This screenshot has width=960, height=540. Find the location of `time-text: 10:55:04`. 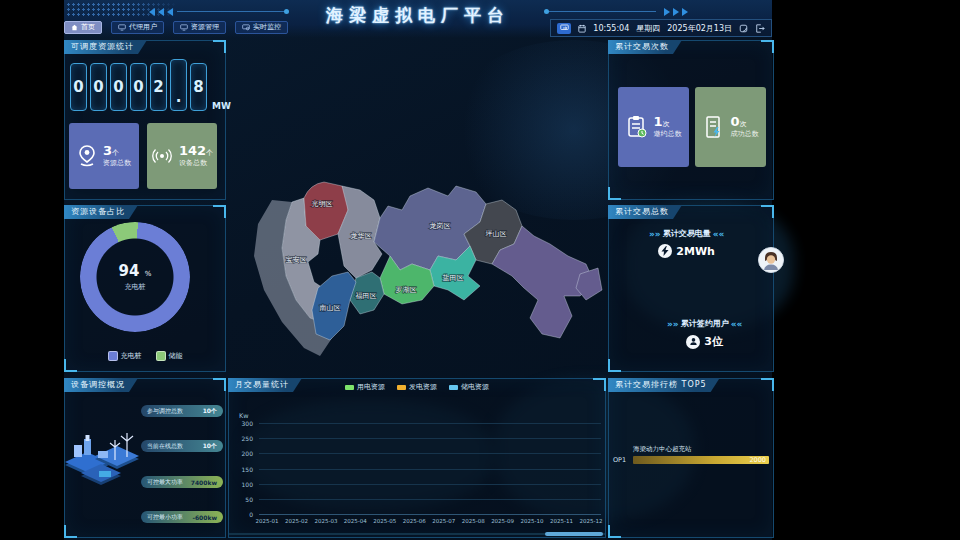

time-text: 10:55:04 is located at coordinates (611, 28).